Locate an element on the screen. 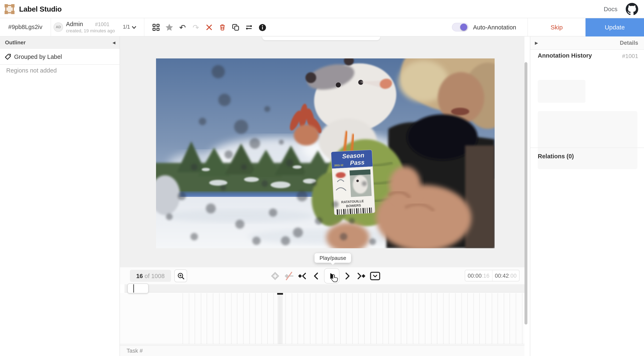 The width and height of the screenshot is (644, 356). info-icon is located at coordinates (262, 27).